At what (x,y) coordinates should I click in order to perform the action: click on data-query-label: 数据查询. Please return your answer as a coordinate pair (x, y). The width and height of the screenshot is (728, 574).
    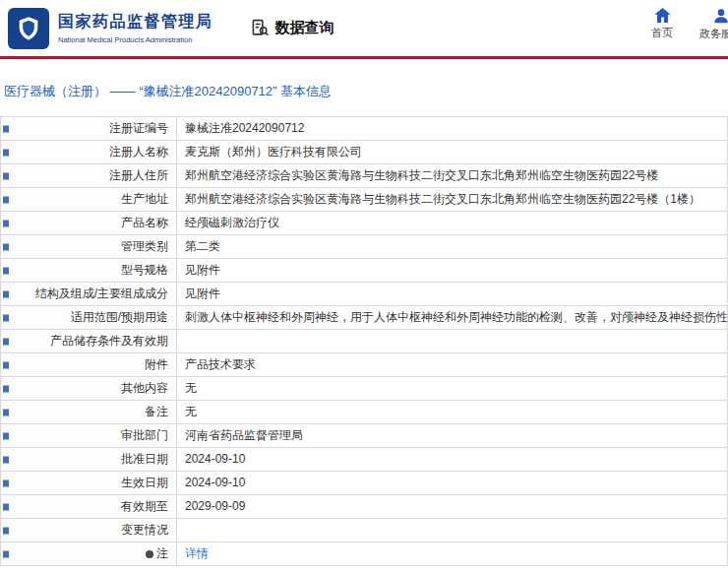
    Looking at the image, I should click on (305, 28).